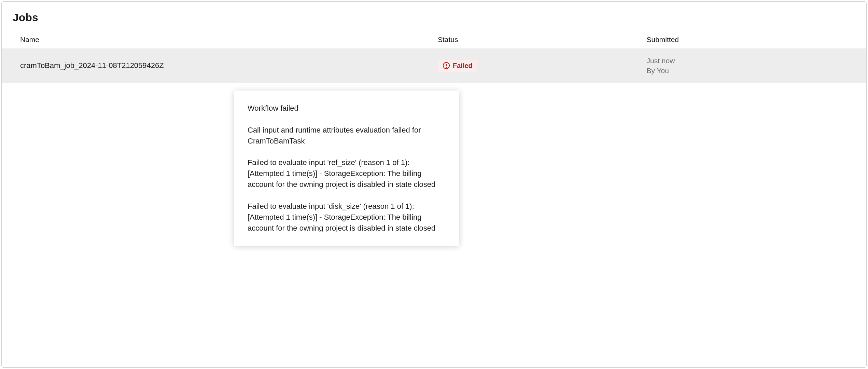 Image resolution: width=868 pixels, height=369 pixels. What do you see at coordinates (751, 40) in the screenshot?
I see `column-header-submitted: Submitted` at bounding box center [751, 40].